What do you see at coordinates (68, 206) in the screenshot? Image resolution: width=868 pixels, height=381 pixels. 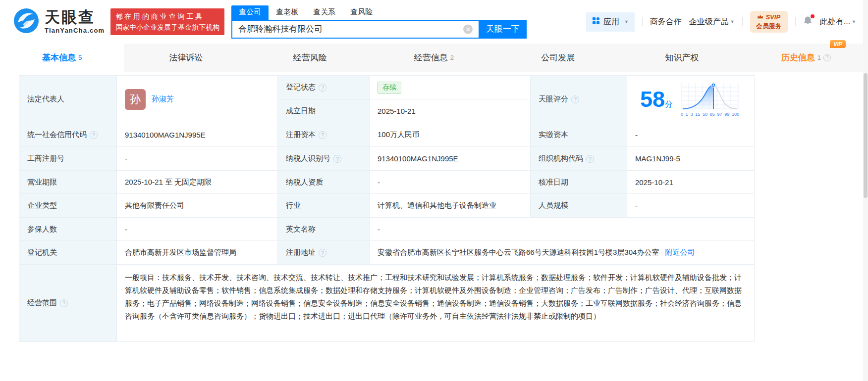 I see `field-label-company-type: 企业类型` at bounding box center [68, 206].